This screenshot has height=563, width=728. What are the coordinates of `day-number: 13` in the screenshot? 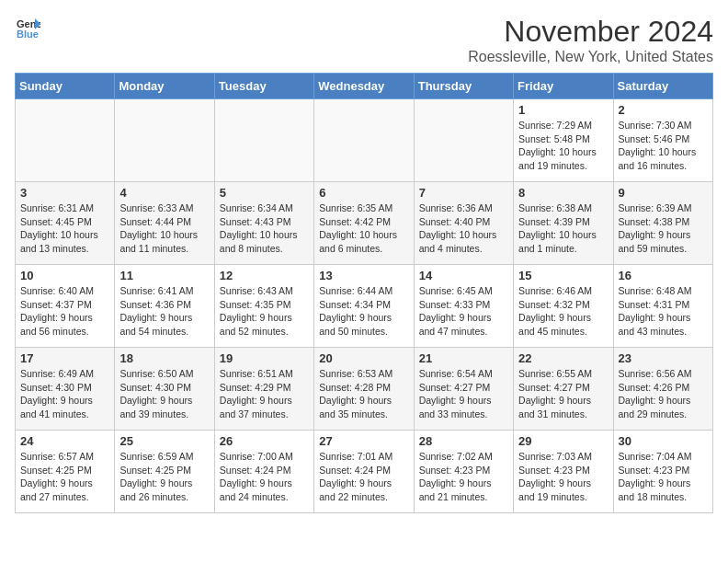 It's located at (364, 276).